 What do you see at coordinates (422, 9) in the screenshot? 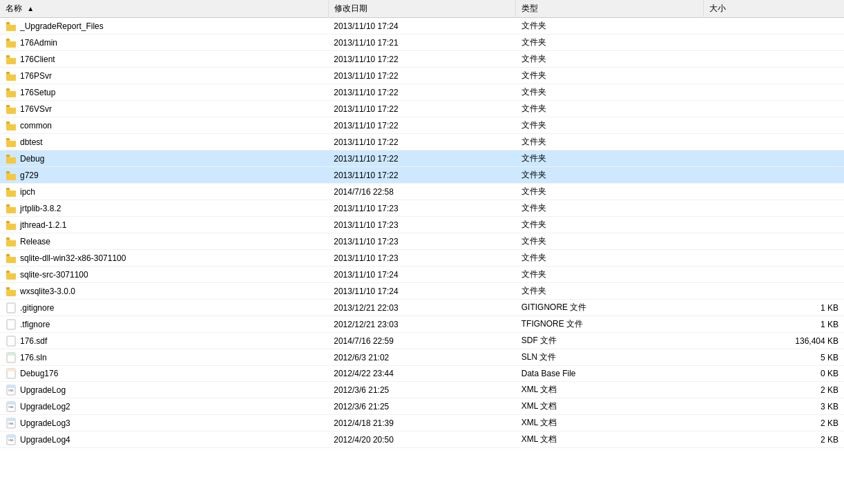
I see `table-header-row: 名称 ▲ 修改日期 类型 大小` at bounding box center [422, 9].